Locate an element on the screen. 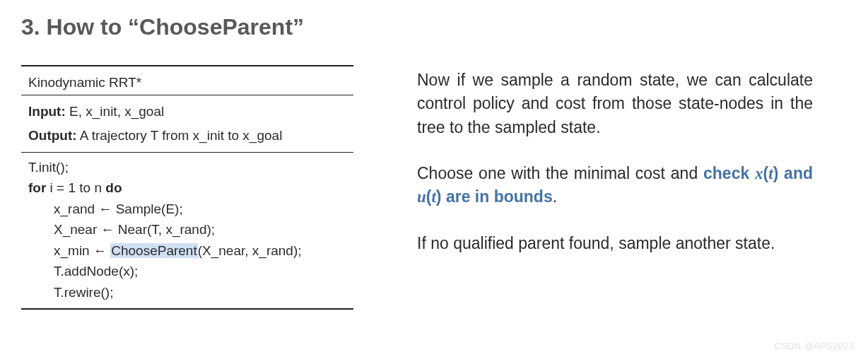  p2-pre: Choose one with the minimal cost and is located at coordinates (560, 173).